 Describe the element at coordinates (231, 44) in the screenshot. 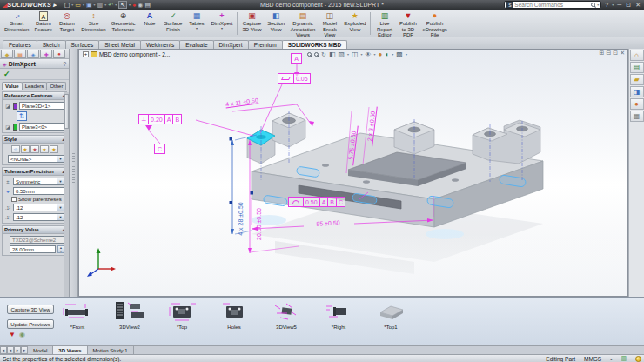

I see `tab-dimxpert: DimXpert` at that location.